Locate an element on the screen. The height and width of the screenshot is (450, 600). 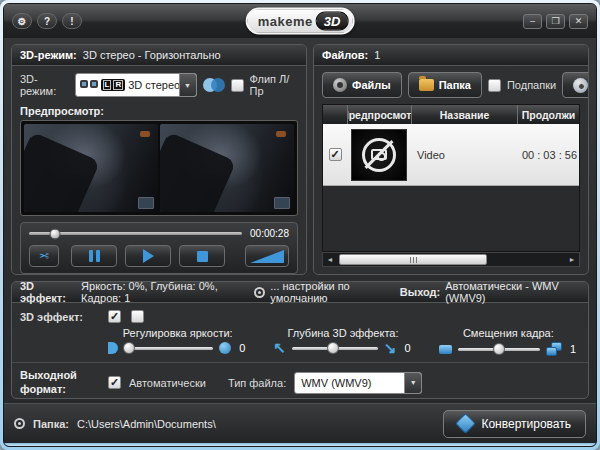
update-icon: ! is located at coordinates (72, 22).